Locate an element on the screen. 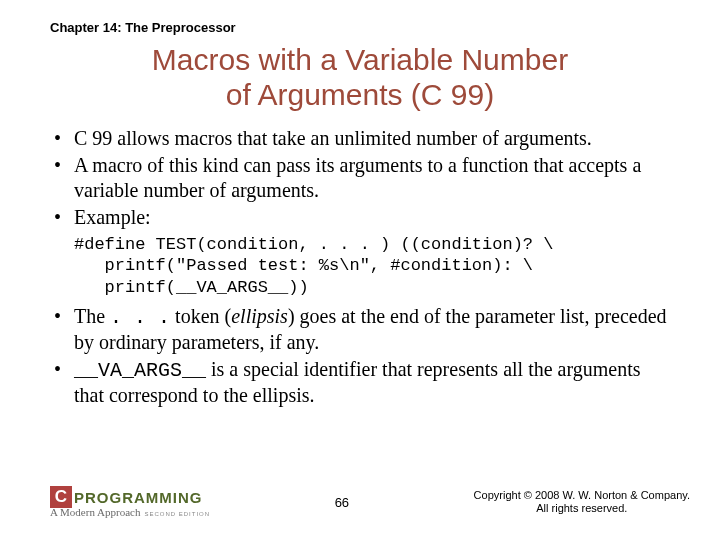 Image resolution: width=720 pixels, height=540 pixels. logo-text: PROGRAMMING is located at coordinates (138, 498).